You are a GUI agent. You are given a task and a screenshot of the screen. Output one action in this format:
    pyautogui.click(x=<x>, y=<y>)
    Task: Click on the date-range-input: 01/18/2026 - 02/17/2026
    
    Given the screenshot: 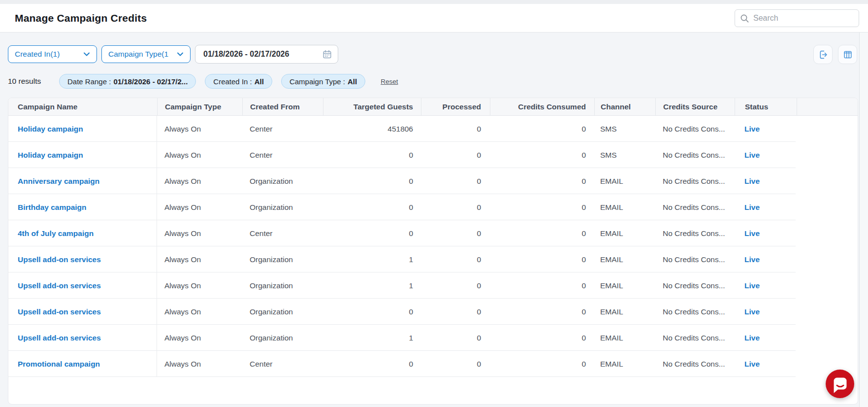 What is the action you would take?
    pyautogui.click(x=267, y=54)
    